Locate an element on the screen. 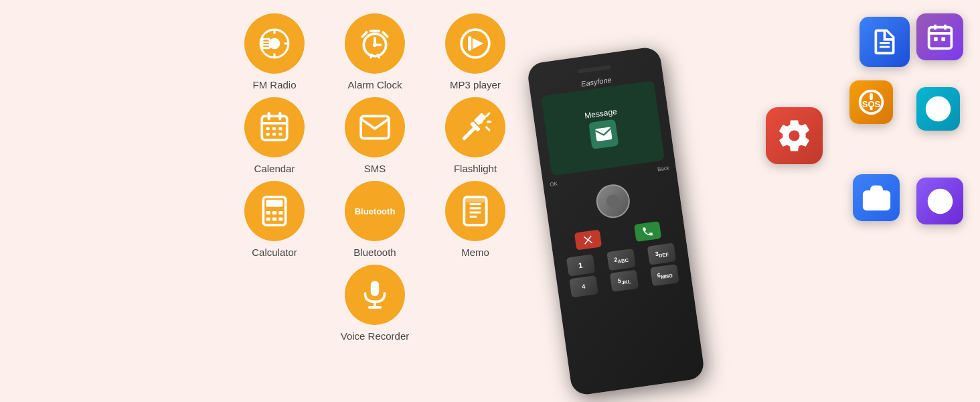  bluetooth-icon-circle: Bluetooth is located at coordinates (375, 211).